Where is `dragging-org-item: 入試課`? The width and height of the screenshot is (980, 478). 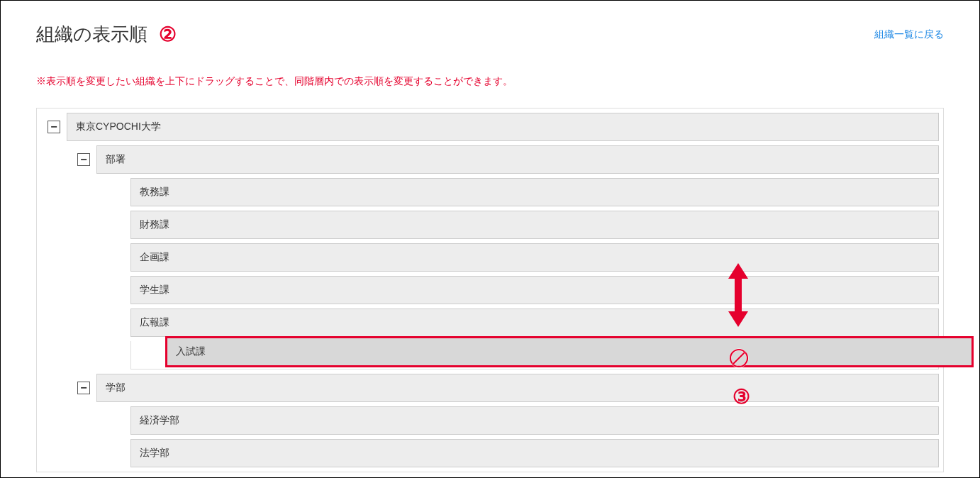 dragging-org-item: 入試課 is located at coordinates (569, 352).